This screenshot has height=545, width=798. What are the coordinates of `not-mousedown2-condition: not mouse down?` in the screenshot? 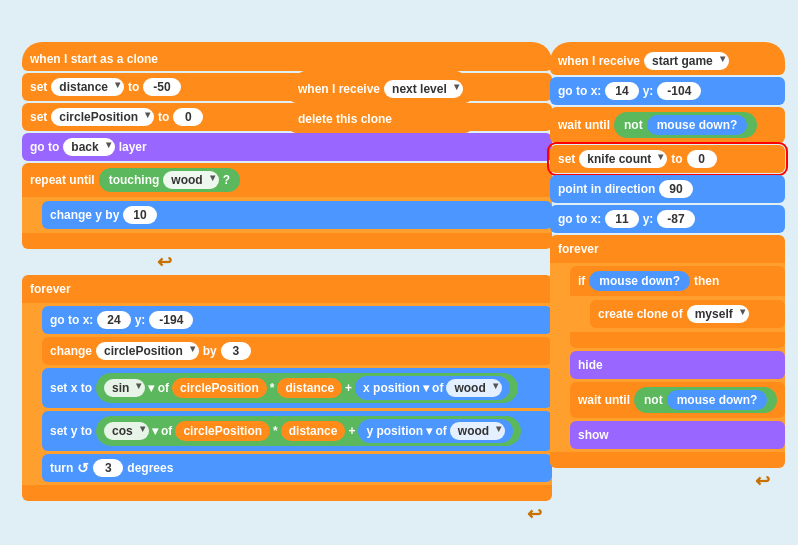 It's located at (706, 400).